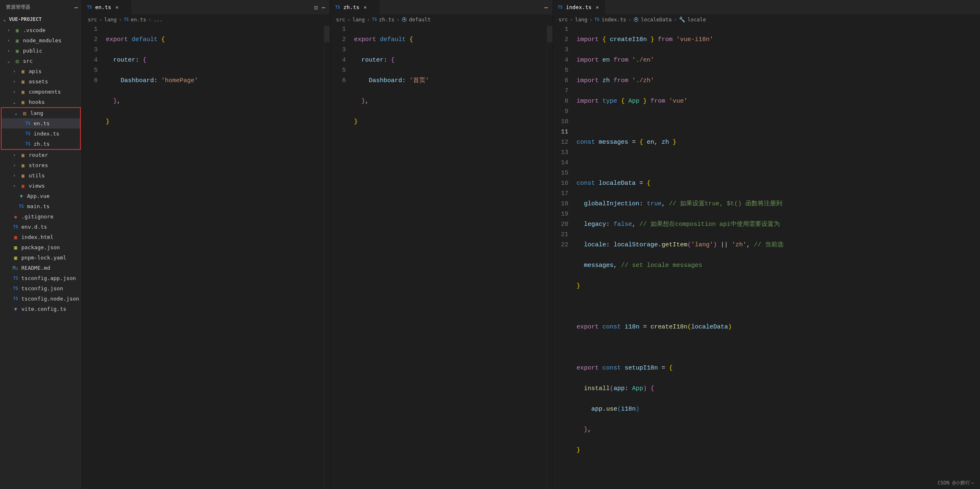 The height and width of the screenshot is (489, 980). I want to click on file-gitignore: ◆.gitignore, so click(41, 217).